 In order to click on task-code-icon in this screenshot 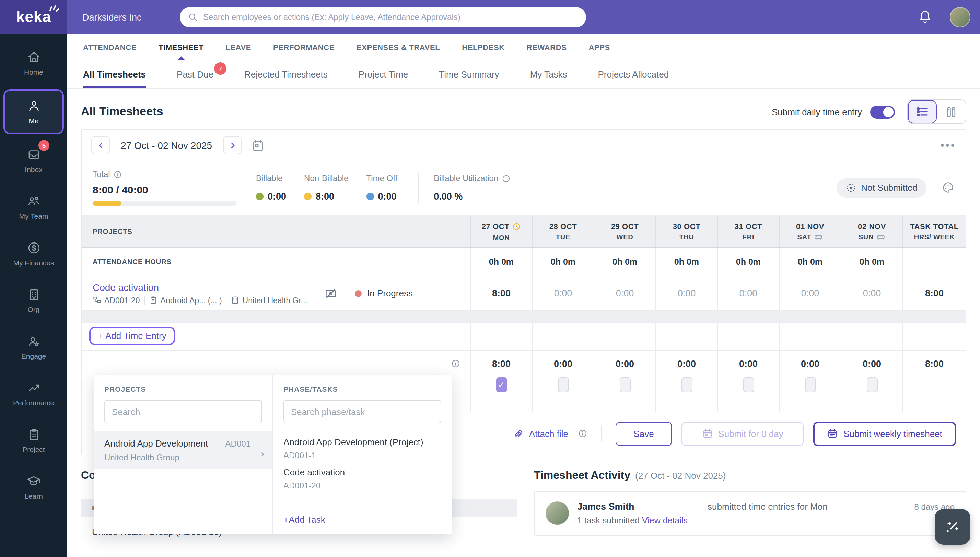, I will do `click(97, 300)`.